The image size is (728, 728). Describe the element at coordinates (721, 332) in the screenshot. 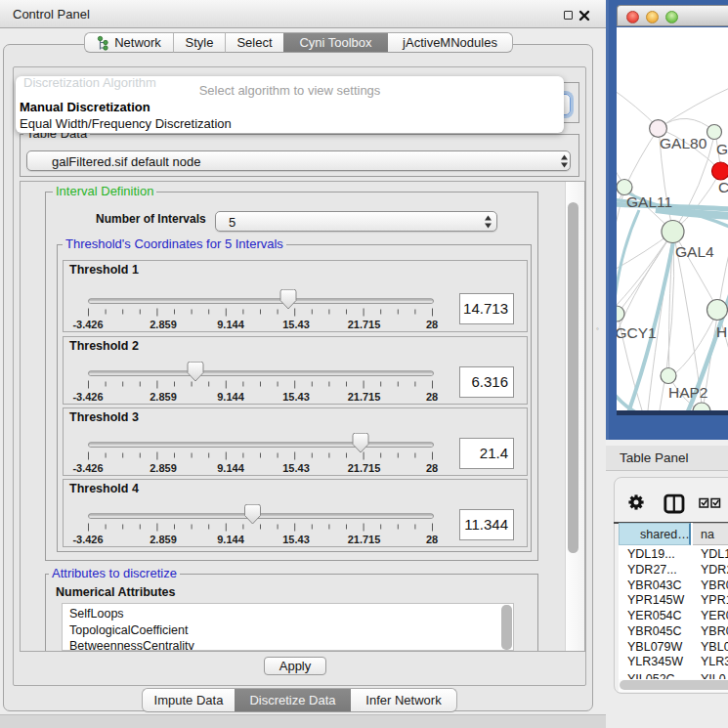

I see `svg-text: H` at that location.